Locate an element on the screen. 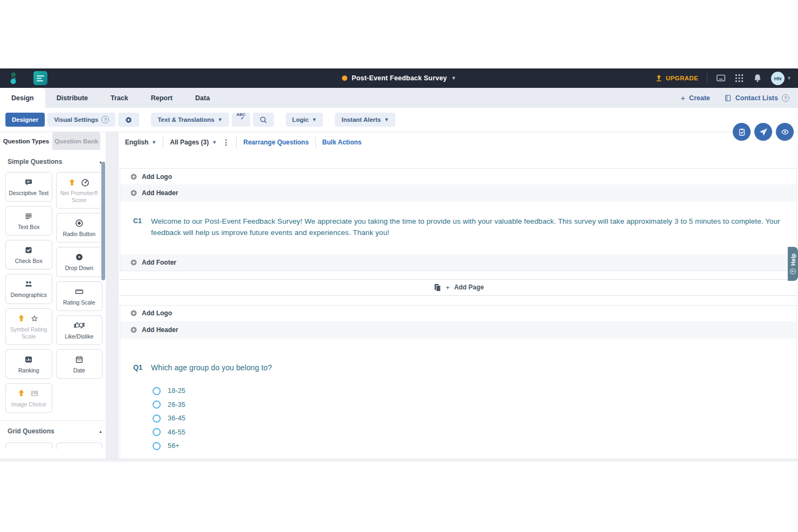  help-tab: ? Help is located at coordinates (793, 264).